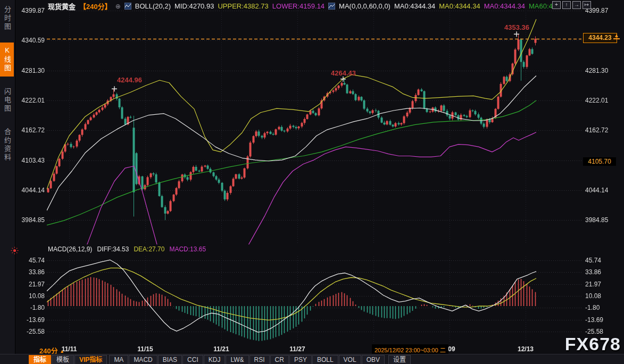 This screenshot has height=364, width=624. Describe the element at coordinates (31, 332) in the screenshot. I see `macd-axis-label: -25.58` at that location.